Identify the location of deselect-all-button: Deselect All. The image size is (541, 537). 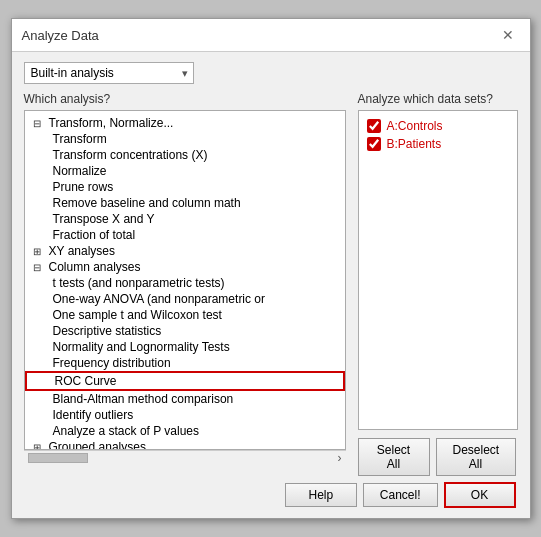
(476, 457).